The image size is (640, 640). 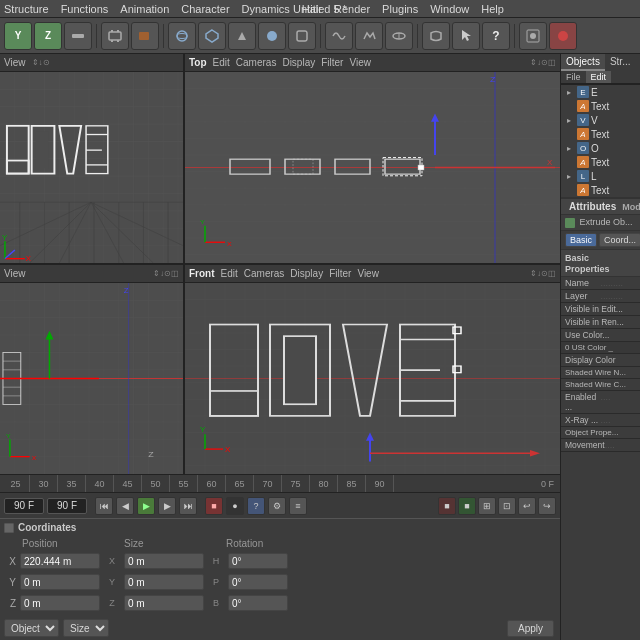 What do you see at coordinates (214, 506) in the screenshot?
I see `pb-stop: ■` at bounding box center [214, 506].